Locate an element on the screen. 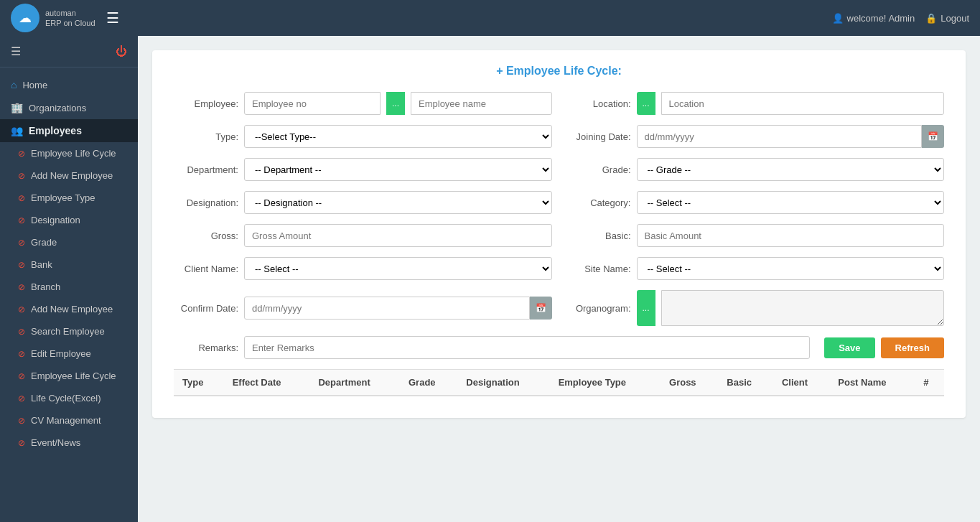 This screenshot has width=980, height=522. remarks-input is located at coordinates (527, 348).